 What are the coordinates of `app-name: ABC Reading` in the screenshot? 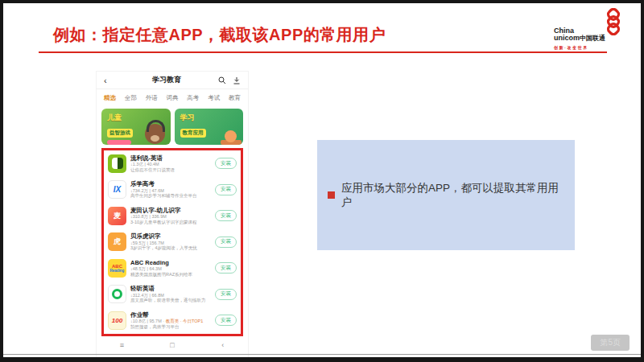 It's located at (172, 262).